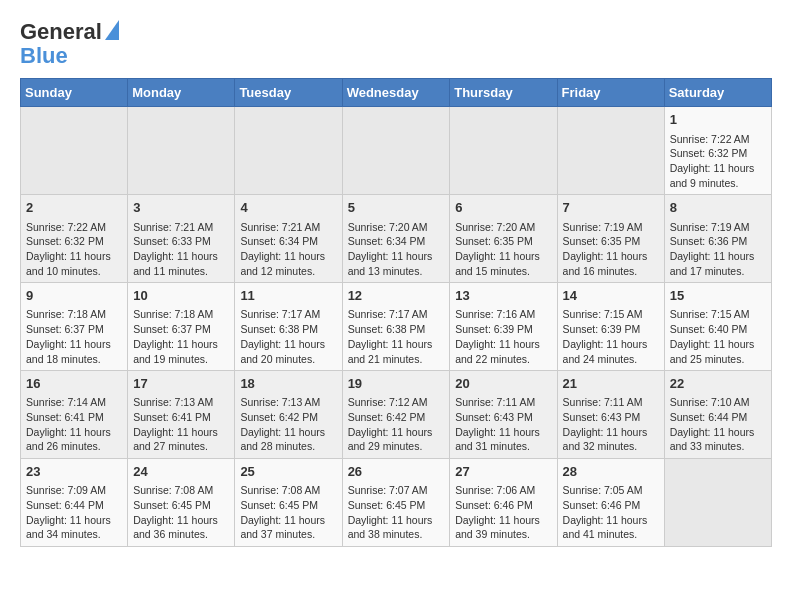 This screenshot has width=792, height=612. What do you see at coordinates (610, 327) in the screenshot?
I see `calendar-day-cell: 14Sunrise: 7:15 AM Sunset: 6:39 PM Dayli…` at bounding box center [610, 327].